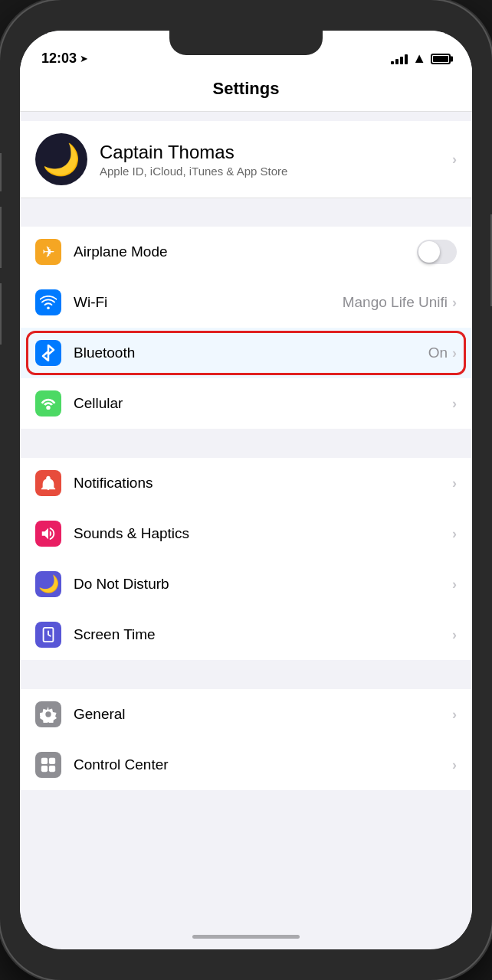  Describe the element at coordinates (399, 59) in the screenshot. I see `signal-bars-icon` at that location.